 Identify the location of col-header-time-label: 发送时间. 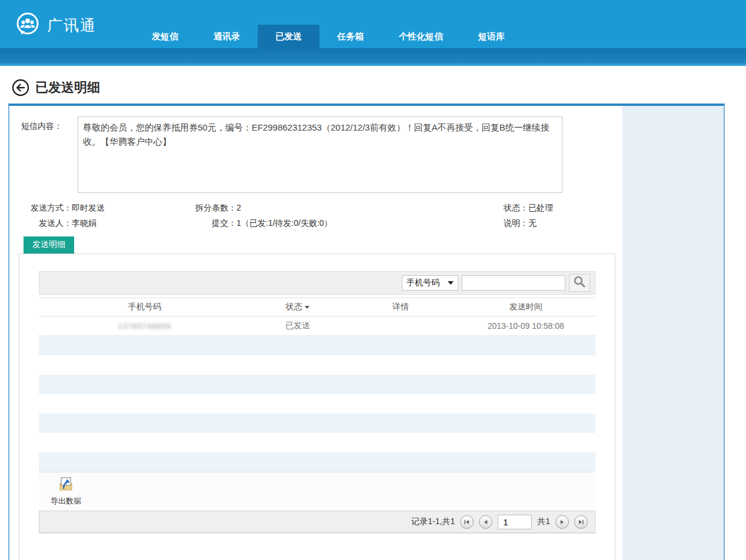
(526, 306).